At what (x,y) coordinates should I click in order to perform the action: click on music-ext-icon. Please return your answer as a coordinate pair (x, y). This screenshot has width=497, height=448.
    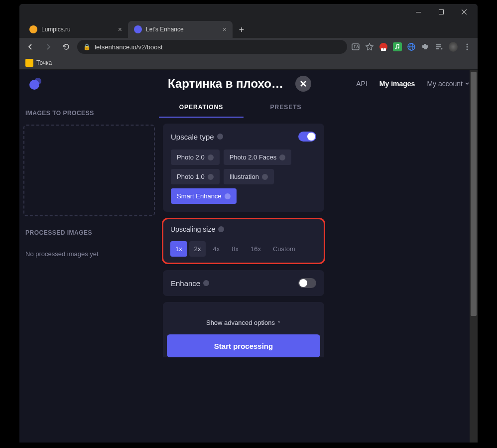
    Looking at the image, I should click on (397, 47).